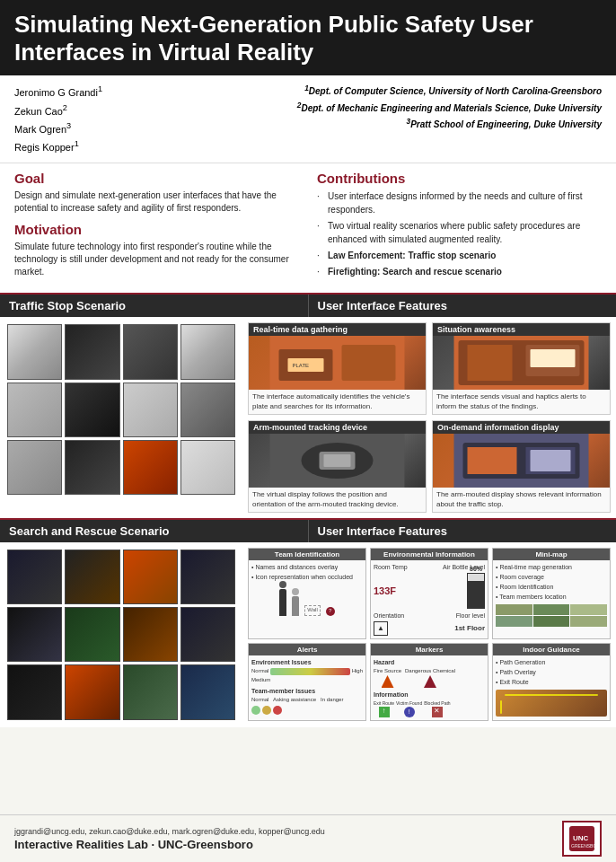 The width and height of the screenshot is (616, 862). What do you see at coordinates (521, 467) in the screenshot?
I see `traffic-feature-card-4: On-demand information display The arm-mo…` at bounding box center [521, 467].